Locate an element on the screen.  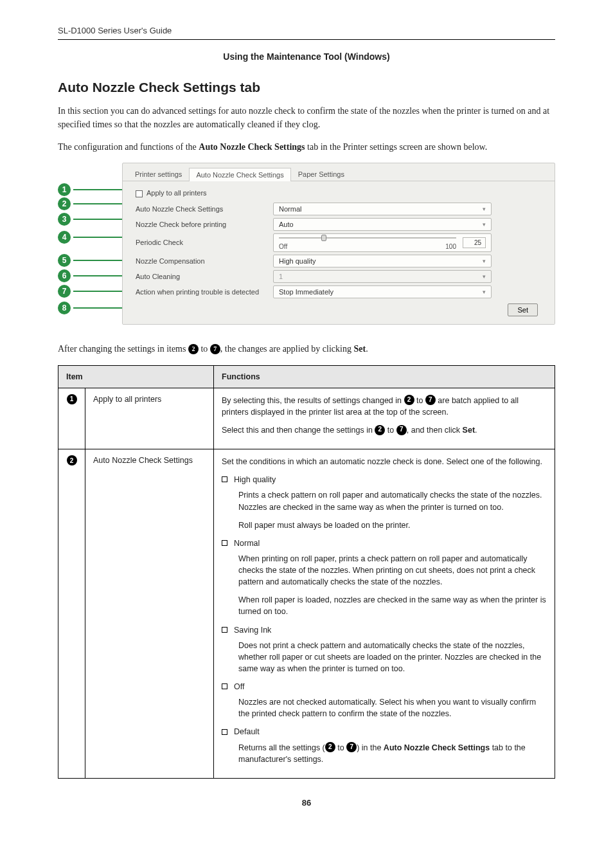
t: , and then click is located at coordinates (434, 430).